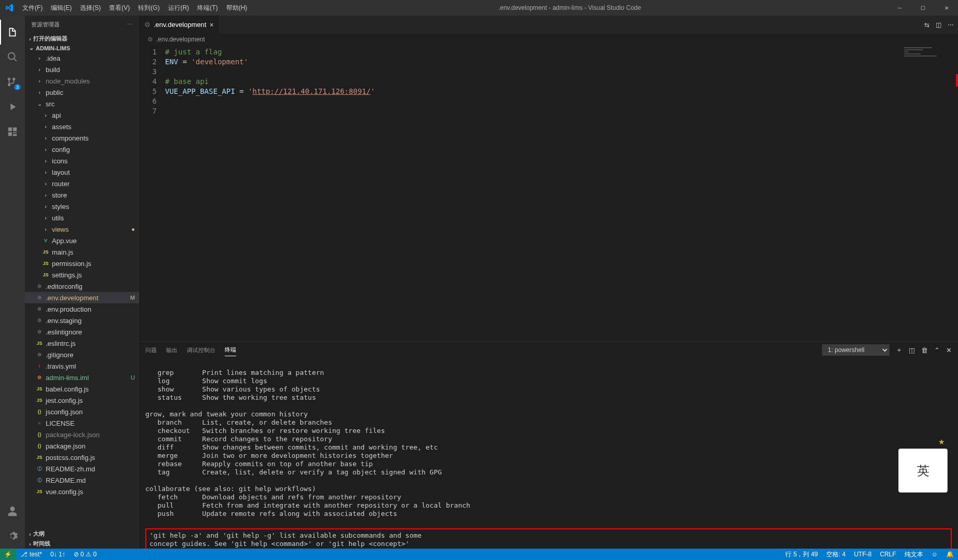 The width and height of the screenshot is (958, 560). What do you see at coordinates (938, 25) in the screenshot?
I see `split-editor-icon: ◫` at bounding box center [938, 25].